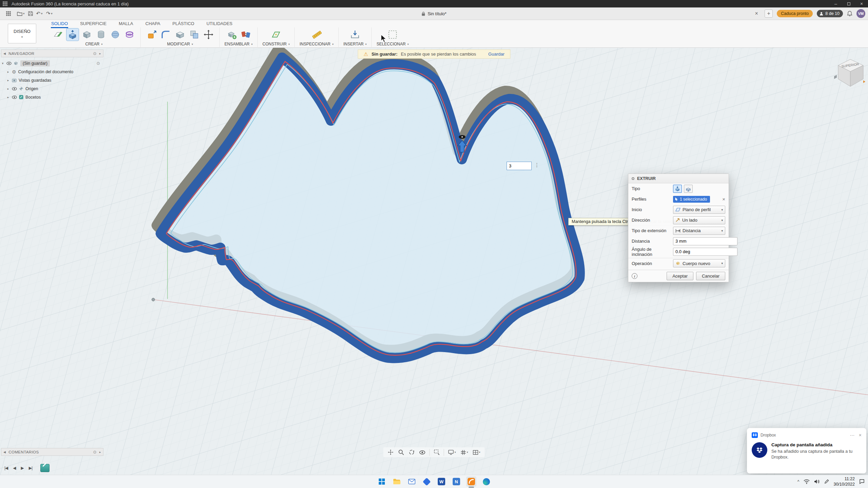  What do you see at coordinates (22, 468) in the screenshot?
I see `timeline-play-button: ▶` at bounding box center [22, 468].